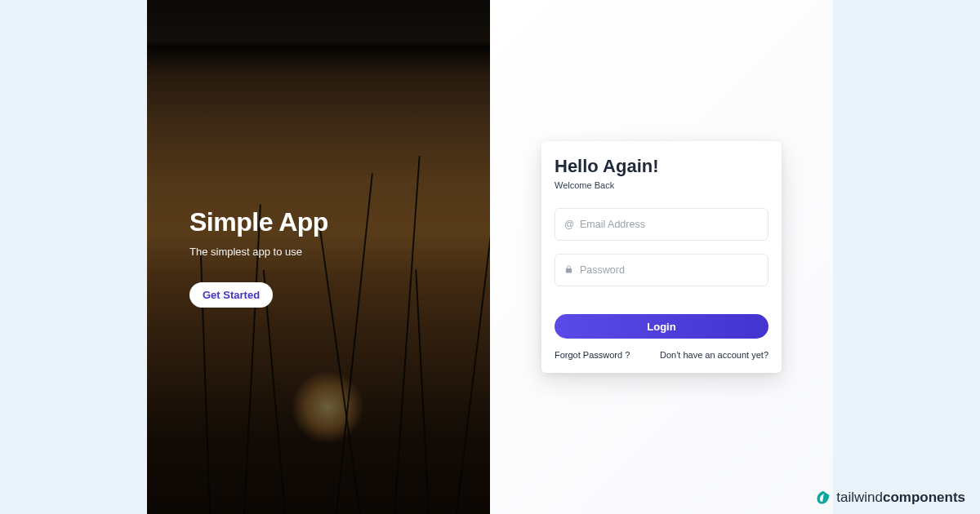 The height and width of the screenshot is (514, 980). What do you see at coordinates (859, 498) in the screenshot?
I see `brand-prefix: tailwind` at bounding box center [859, 498].